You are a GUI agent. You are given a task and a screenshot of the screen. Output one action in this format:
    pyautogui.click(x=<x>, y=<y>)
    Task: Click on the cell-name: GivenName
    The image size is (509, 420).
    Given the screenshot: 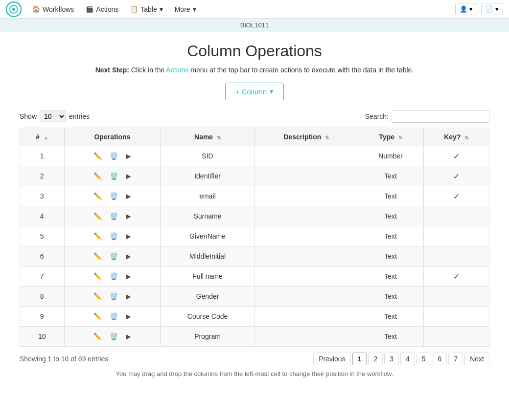 What is the action you would take?
    pyautogui.click(x=208, y=237)
    